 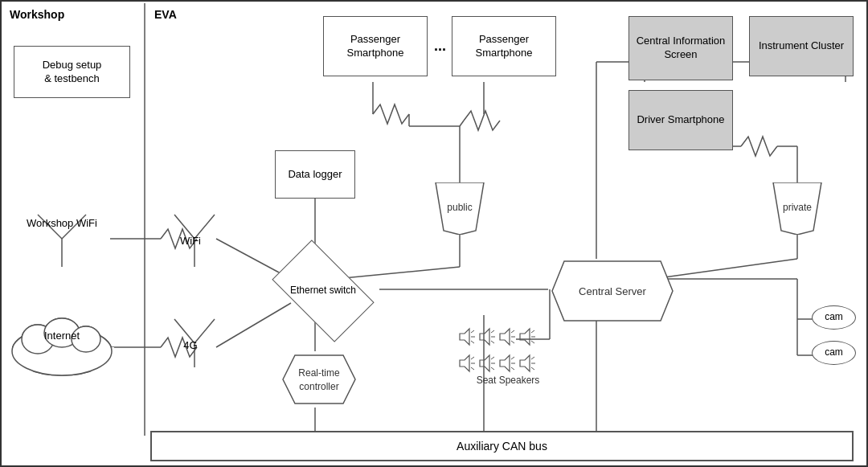 I want to click on realtime-controller-svg: Real-time controller, so click(x=319, y=379).